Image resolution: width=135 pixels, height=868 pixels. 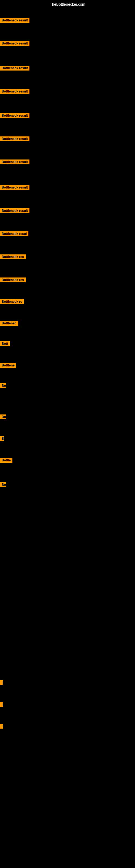 I want to click on bottleneck-label-4: Bottleneck result, so click(x=15, y=92).